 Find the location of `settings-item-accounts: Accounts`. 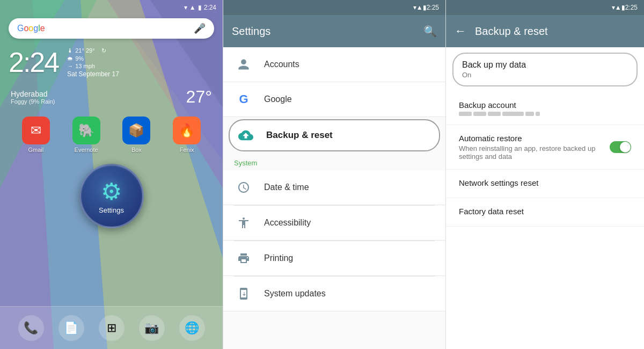

settings-item-accounts: Accounts is located at coordinates (334, 64).